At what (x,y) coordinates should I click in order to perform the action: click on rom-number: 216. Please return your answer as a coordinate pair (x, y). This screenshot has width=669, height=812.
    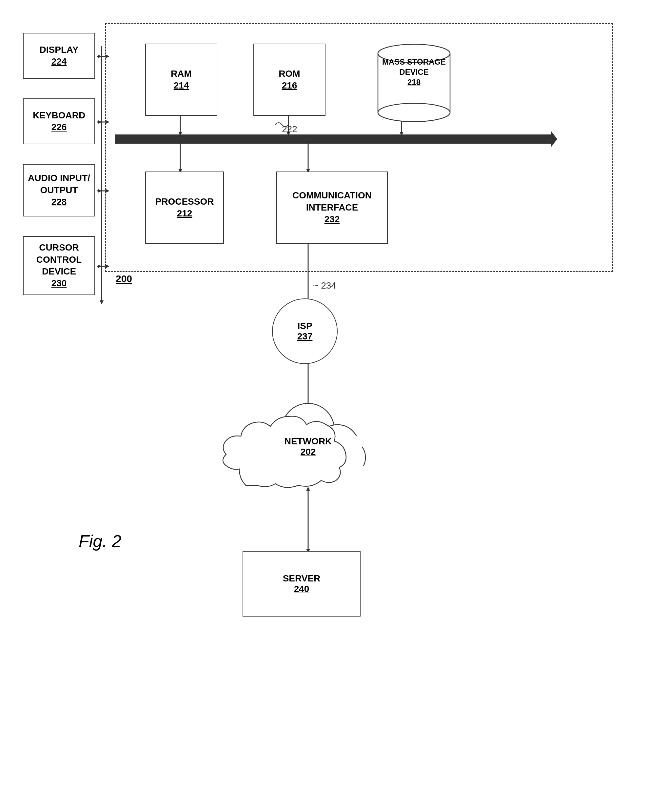
    Looking at the image, I should click on (289, 86).